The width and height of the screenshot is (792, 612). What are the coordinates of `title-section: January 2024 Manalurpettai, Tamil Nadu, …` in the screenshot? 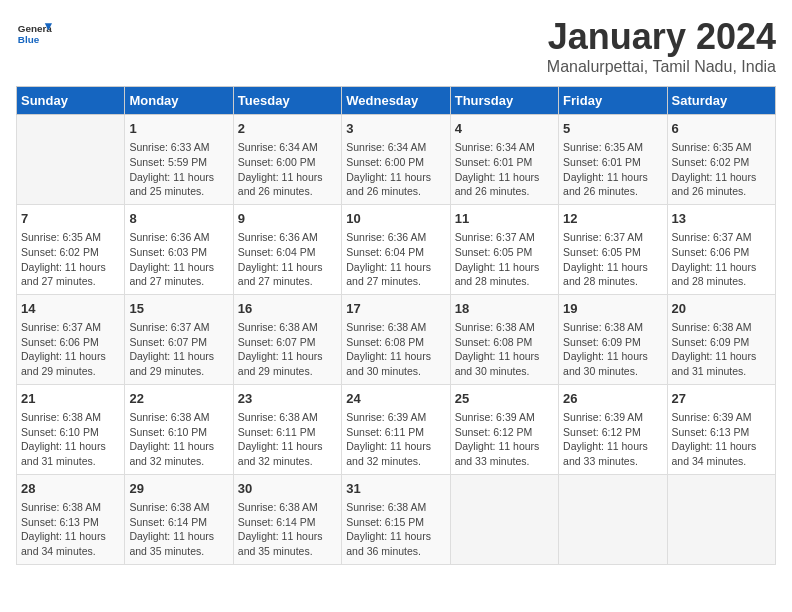 It's located at (662, 46).